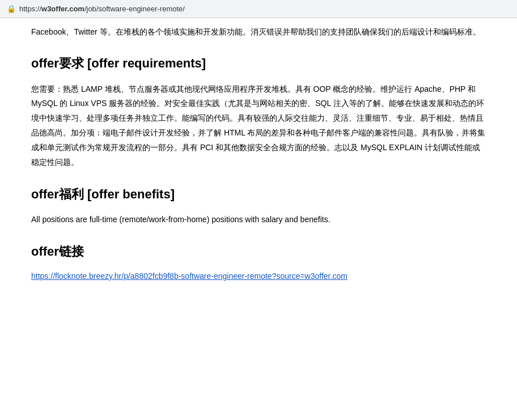 The image size is (517, 420). Describe the element at coordinates (258, 252) in the screenshot. I see `link-section-title: offer链接` at that location.